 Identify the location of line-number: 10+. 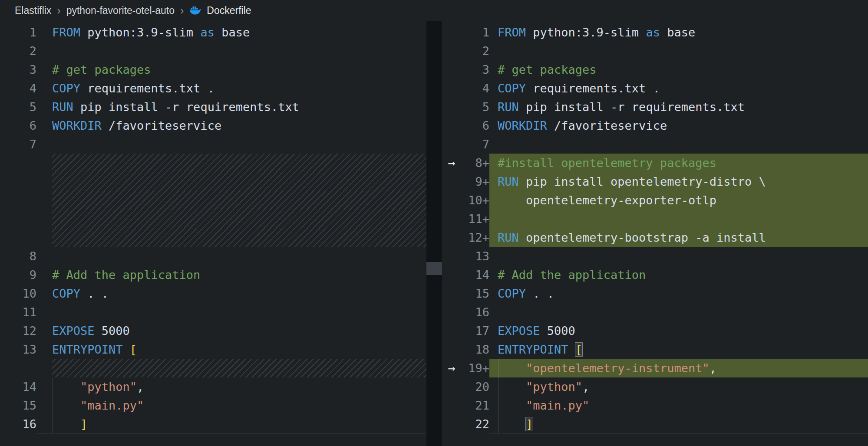
(475, 200).